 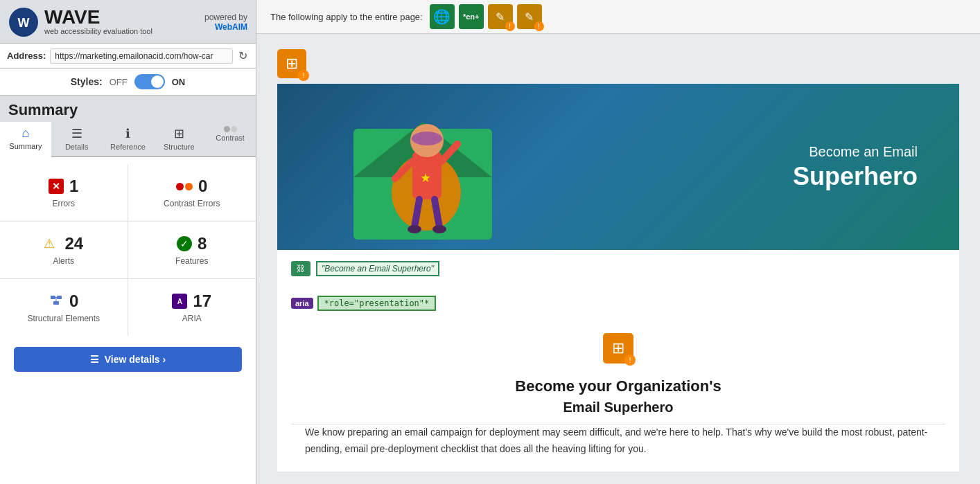 I want to click on aria-label: ARIA, so click(x=192, y=319).